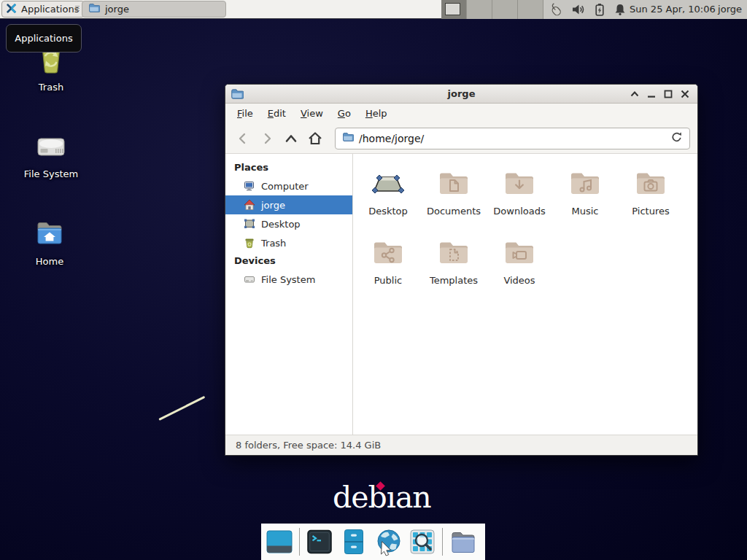  I want to click on path-text: /home/jorge/, so click(512, 139).